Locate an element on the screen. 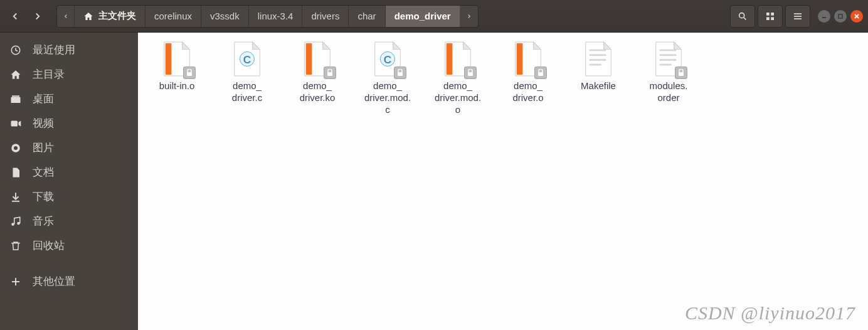  plus-icon is located at coordinates (16, 282).